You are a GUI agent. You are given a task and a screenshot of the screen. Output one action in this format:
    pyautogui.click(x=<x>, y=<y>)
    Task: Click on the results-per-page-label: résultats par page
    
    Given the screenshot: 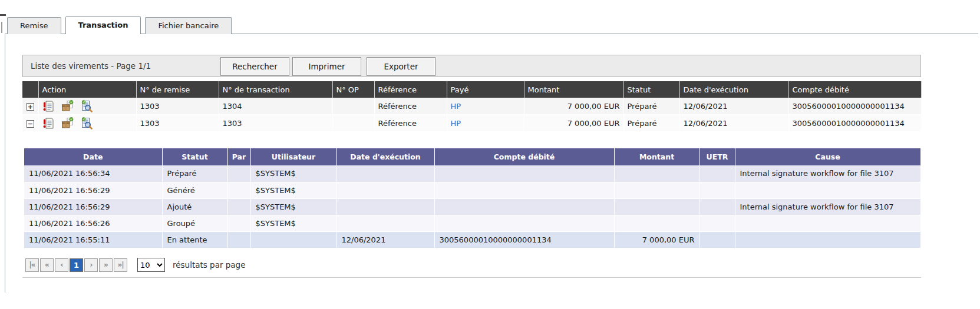 What is the action you would take?
    pyautogui.click(x=209, y=265)
    